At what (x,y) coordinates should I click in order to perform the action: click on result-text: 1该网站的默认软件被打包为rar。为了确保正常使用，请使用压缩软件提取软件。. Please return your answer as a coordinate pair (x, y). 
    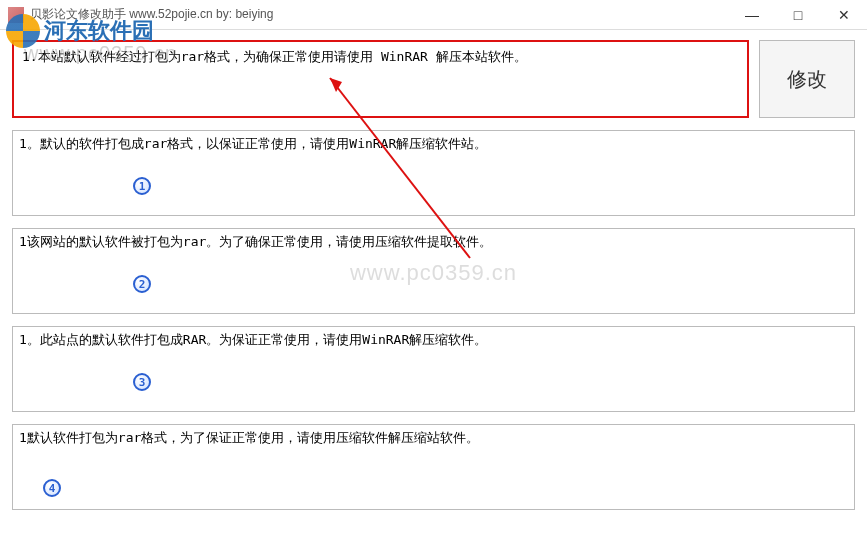
    Looking at the image, I should click on (256, 242).